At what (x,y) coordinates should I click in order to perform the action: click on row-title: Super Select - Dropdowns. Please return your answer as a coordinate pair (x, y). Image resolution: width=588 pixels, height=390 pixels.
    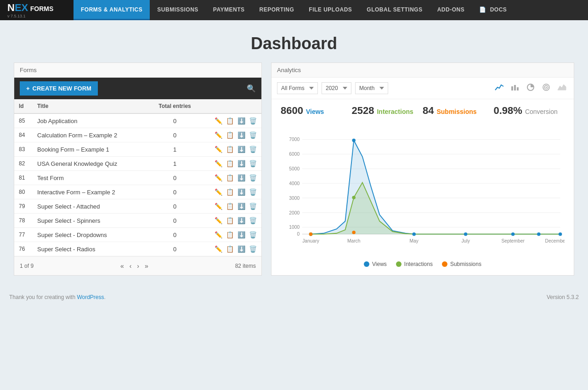
    Looking at the image, I should click on (90, 235).